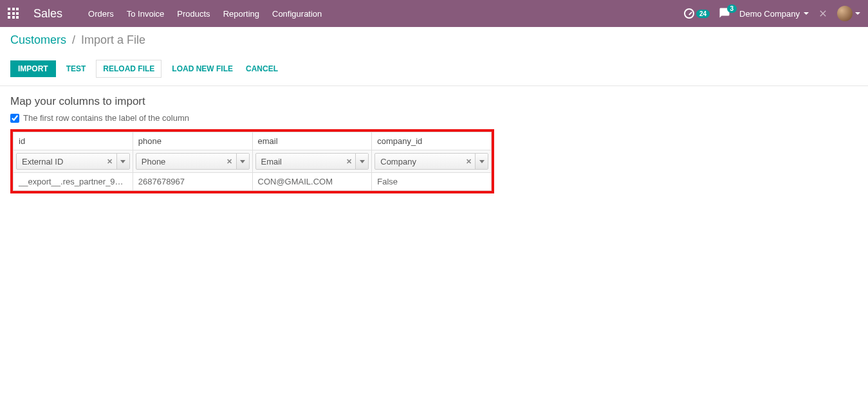 This screenshot has width=868, height=394. Describe the element at coordinates (106, 118) in the screenshot. I see `first-row-checkbox-label: The first row contains the label of the …` at that location.